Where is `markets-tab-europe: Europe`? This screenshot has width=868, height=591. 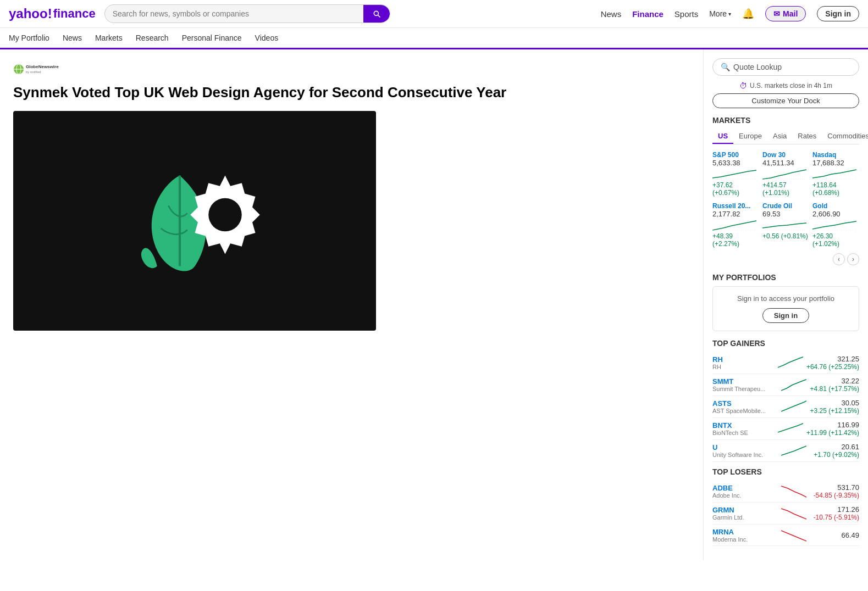
markets-tab-europe: Europe is located at coordinates (750, 136).